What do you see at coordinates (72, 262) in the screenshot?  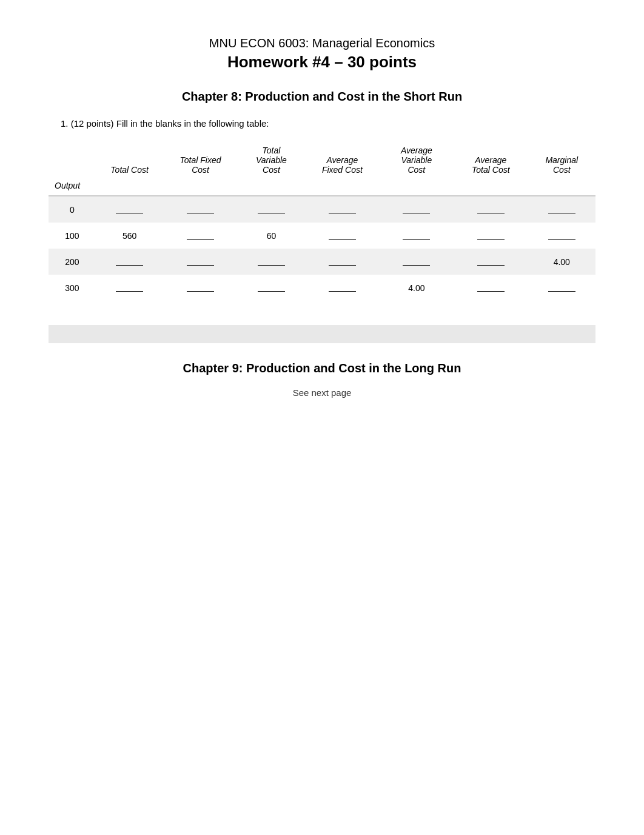 I see `cell-output-200: 200` at bounding box center [72, 262].